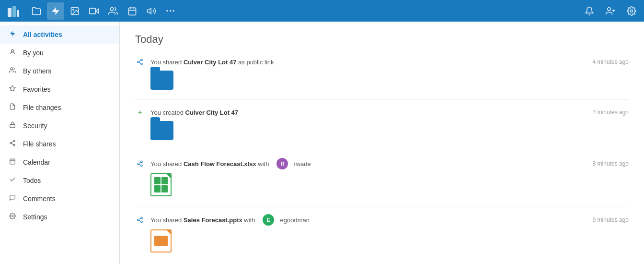 Image resolution: width=644 pixels, height=264 pixels. Describe the element at coordinates (59, 89) in the screenshot. I see `sidebar-item-favorites: Favorites` at that location.